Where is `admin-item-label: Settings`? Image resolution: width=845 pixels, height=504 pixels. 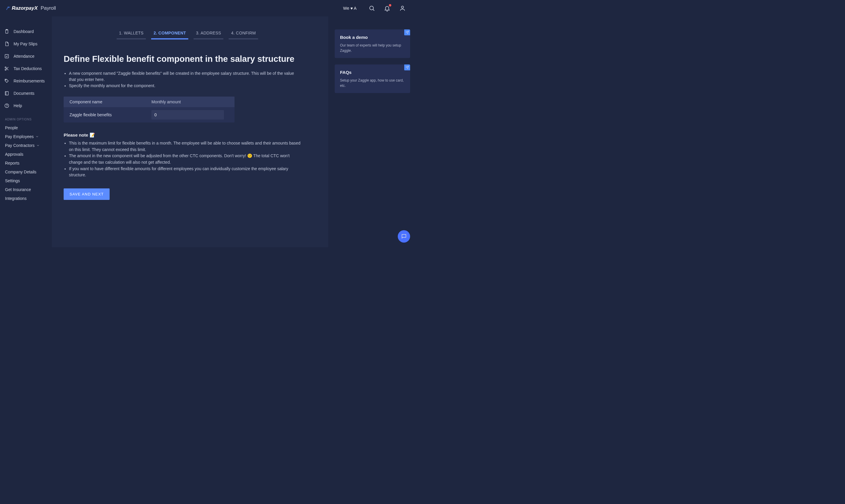
admin-item-label: Settings is located at coordinates (13, 181).